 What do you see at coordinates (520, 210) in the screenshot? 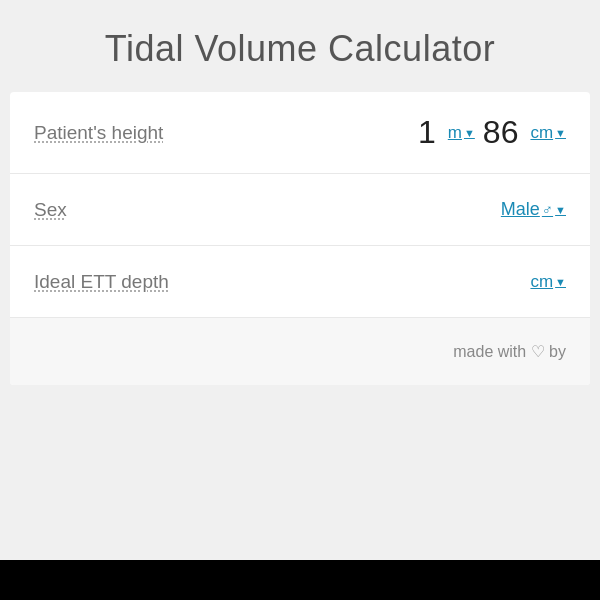
I see `sex-value-text: Male` at bounding box center [520, 210].